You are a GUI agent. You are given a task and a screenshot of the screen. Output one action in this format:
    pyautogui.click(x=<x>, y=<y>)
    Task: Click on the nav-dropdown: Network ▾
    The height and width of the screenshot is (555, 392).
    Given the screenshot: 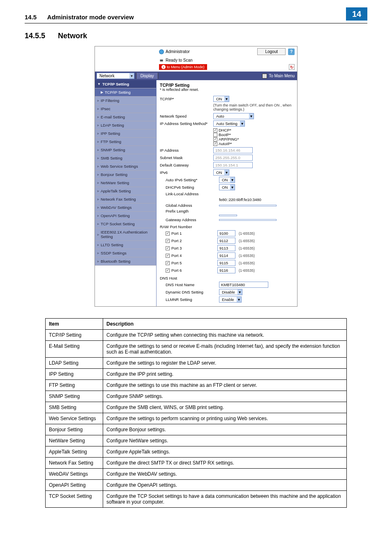 What is the action you would take?
    pyautogui.click(x=115, y=76)
    